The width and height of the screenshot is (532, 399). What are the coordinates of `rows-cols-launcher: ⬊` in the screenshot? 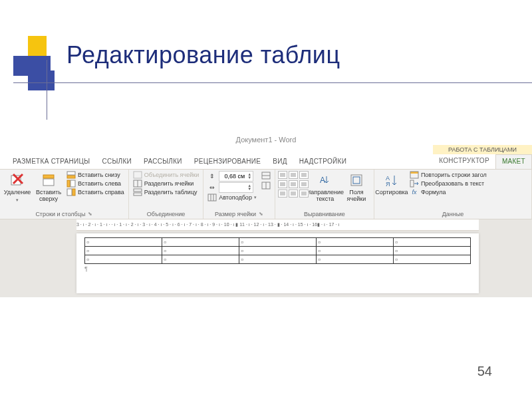 It's located at (90, 214).